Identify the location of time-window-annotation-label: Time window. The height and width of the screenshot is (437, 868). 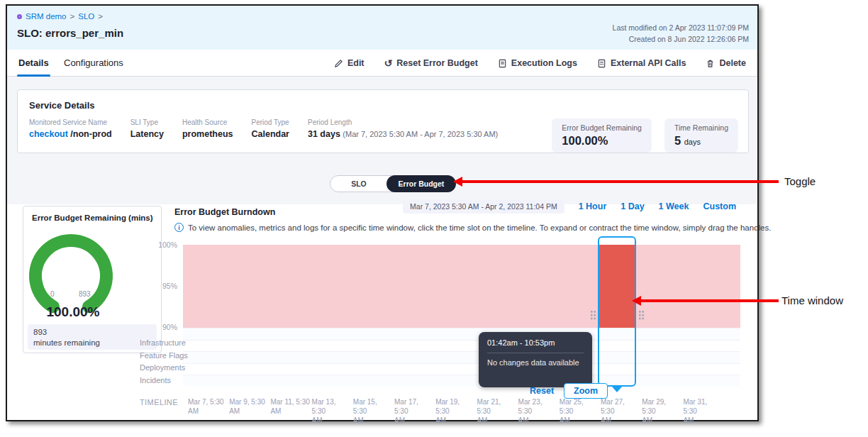
(813, 301).